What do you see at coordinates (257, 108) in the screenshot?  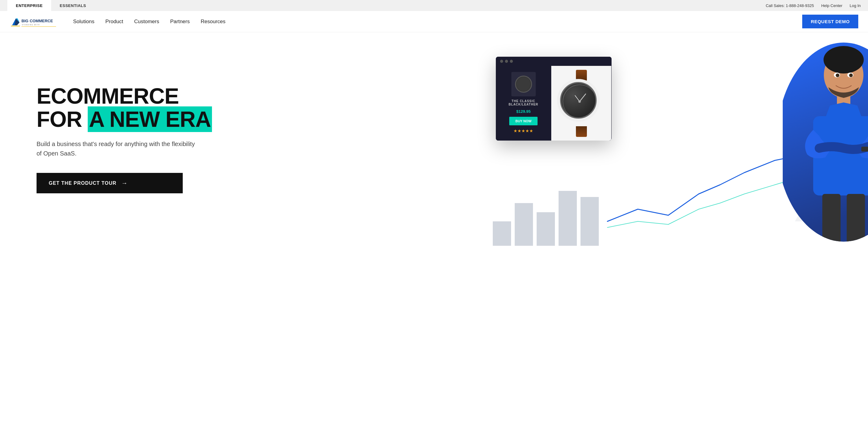 I see `hero-title: ECOMMERCE FOR A NEW ERA` at bounding box center [257, 108].